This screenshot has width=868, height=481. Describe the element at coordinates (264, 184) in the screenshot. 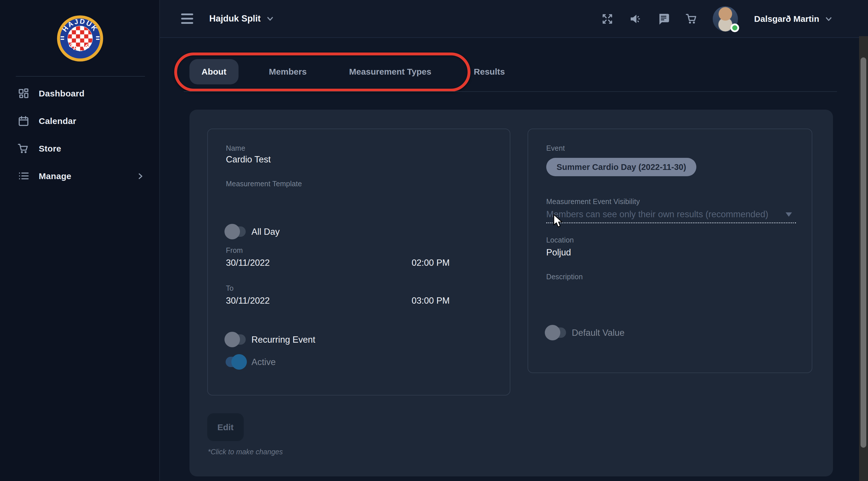

I see `measurement-template-label: Measurement Template` at that location.